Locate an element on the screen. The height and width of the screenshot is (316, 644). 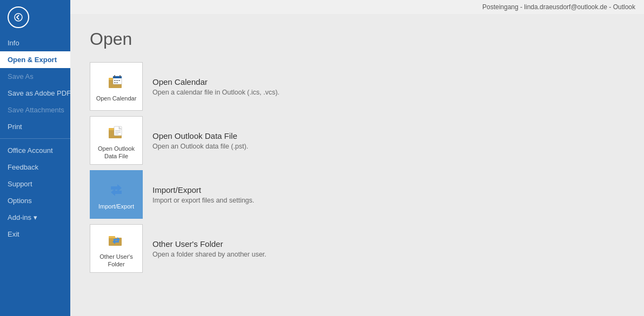
other-users-folder-desc: Open a folder shared by another user. is located at coordinates (210, 254).